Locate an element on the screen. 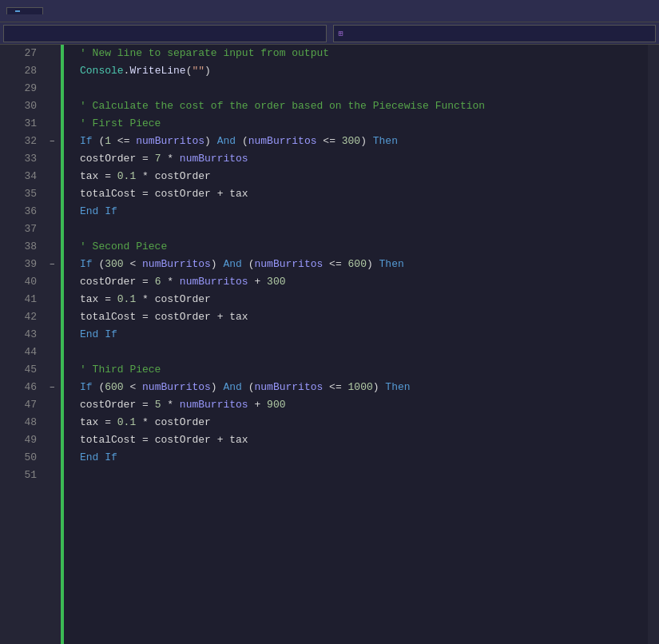 The image size is (659, 644). comment: ' New line to separate input from output is located at coordinates (204, 54).